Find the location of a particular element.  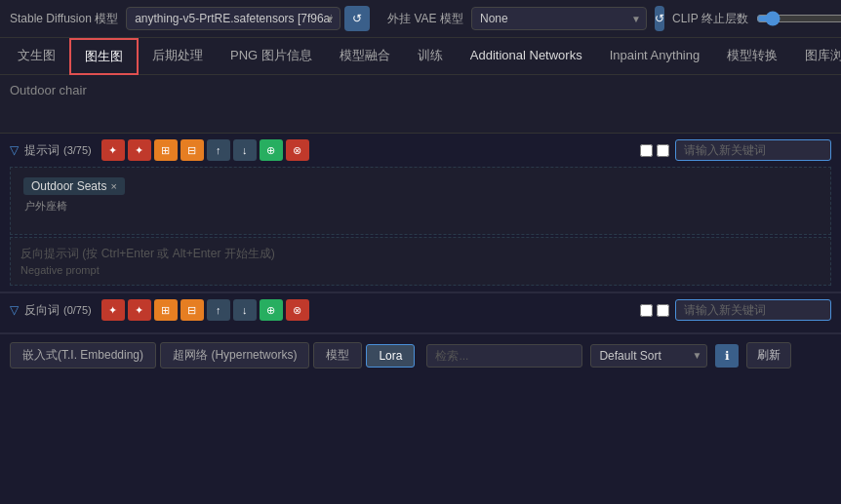

lora-section: 嵌入式(T.I. Embedding) 超网络 (Hypernetworks) … is located at coordinates (420, 359).